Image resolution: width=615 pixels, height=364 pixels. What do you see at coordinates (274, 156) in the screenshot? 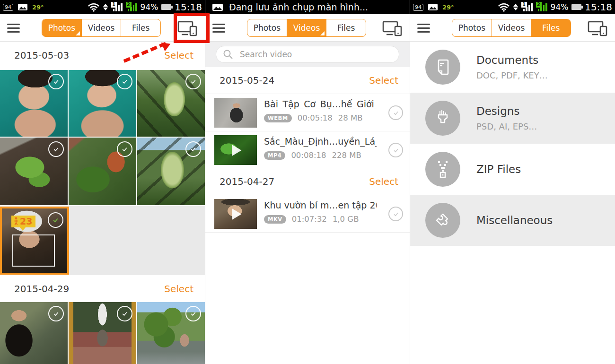
I see `format-badge: MP4` at bounding box center [274, 156].